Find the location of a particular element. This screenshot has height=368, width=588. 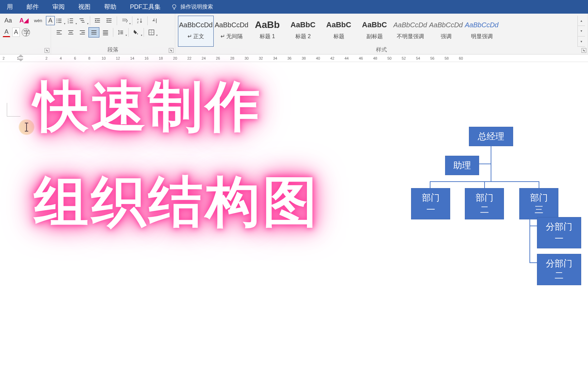

align-center-button is located at coordinates (71, 32).